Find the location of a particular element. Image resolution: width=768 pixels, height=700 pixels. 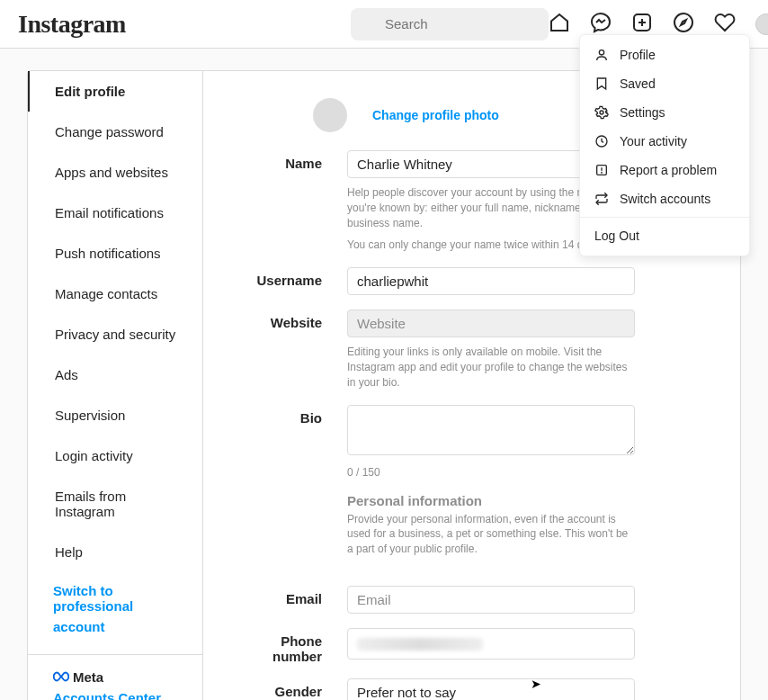

dropdown-item-label: Log Out is located at coordinates (617, 236).